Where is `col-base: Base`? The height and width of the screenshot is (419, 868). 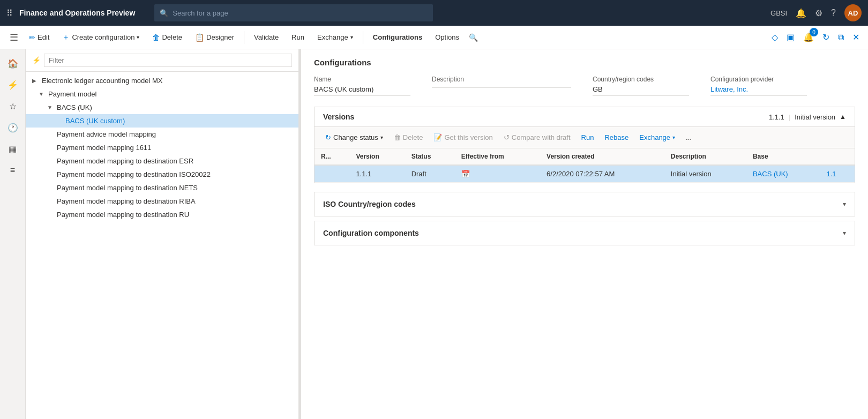
col-base: Base is located at coordinates (783, 156).